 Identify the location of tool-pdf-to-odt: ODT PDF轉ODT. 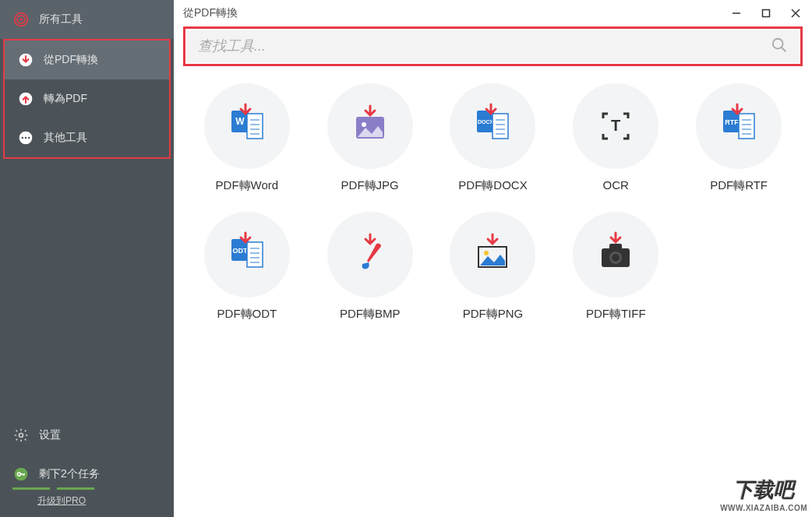
(247, 266).